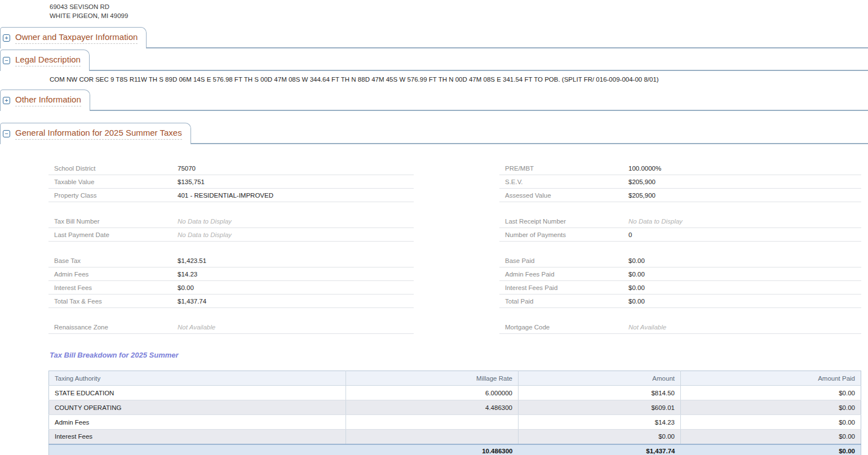  I want to click on field-label: S.E.V., so click(567, 182).